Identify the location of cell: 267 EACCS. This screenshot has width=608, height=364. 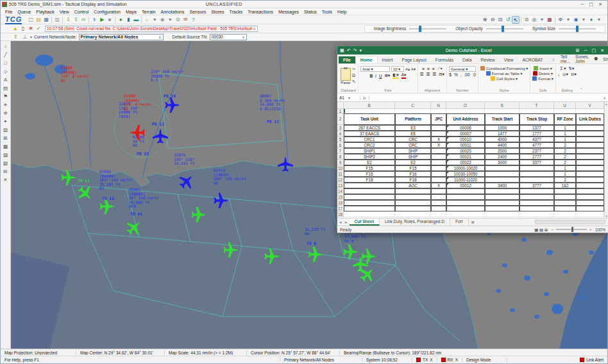
(369, 128).